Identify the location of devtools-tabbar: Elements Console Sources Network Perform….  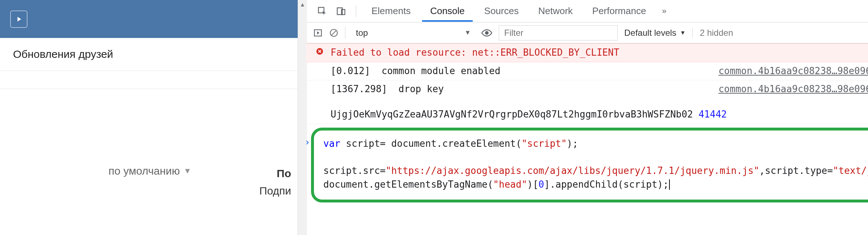
(587, 11).